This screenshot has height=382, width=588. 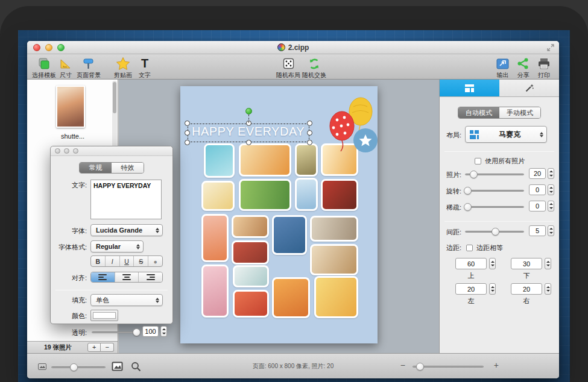 I want to click on color-well, so click(x=104, y=316).